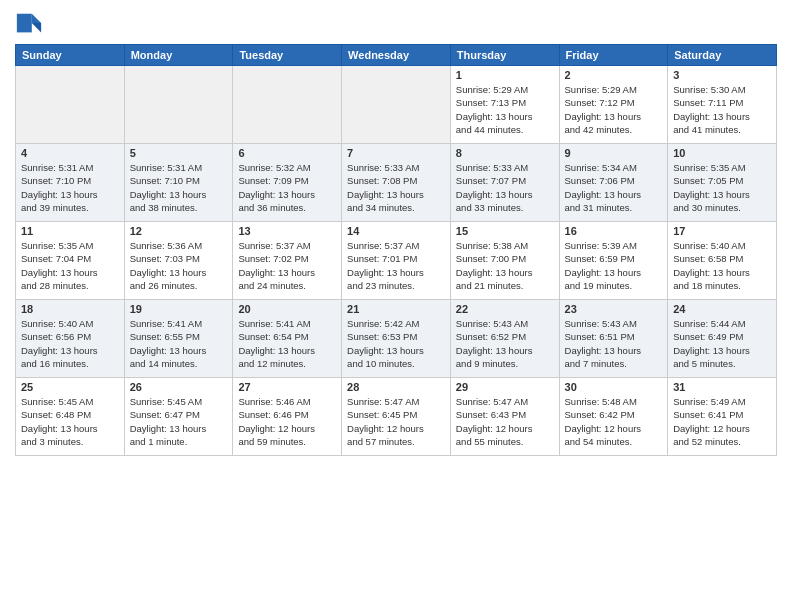 The width and height of the screenshot is (792, 612). Describe the element at coordinates (179, 344) in the screenshot. I see `day-info: Sunrise: 5:41 AM Sunset: 6:55 PM Dayligh…` at that location.